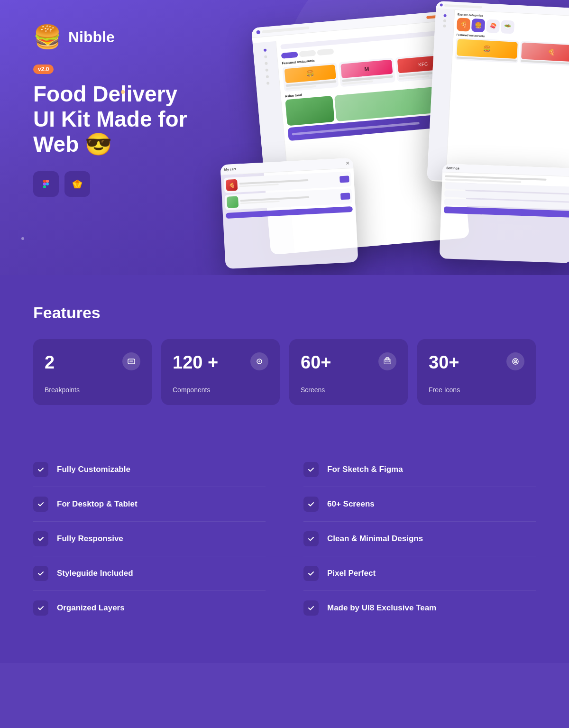  I want to click on check-icon-60screens, so click(311, 504).